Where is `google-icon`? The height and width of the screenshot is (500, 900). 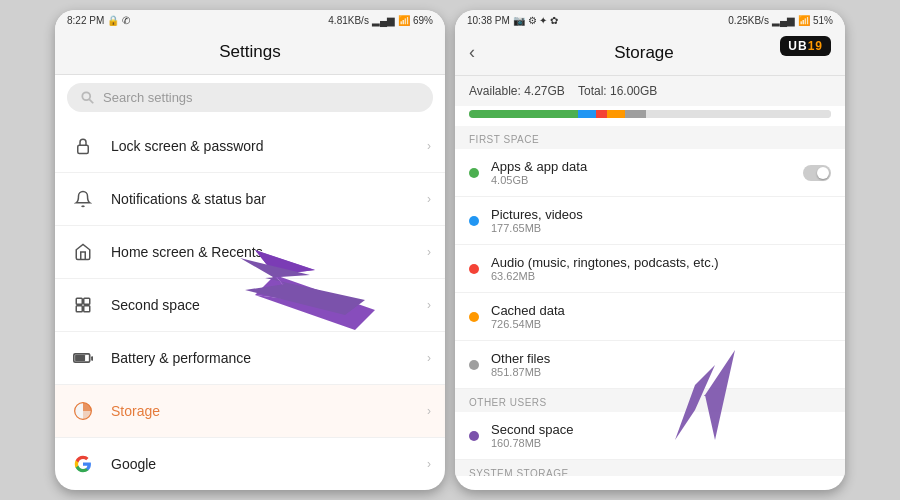
google-icon is located at coordinates (83, 464).